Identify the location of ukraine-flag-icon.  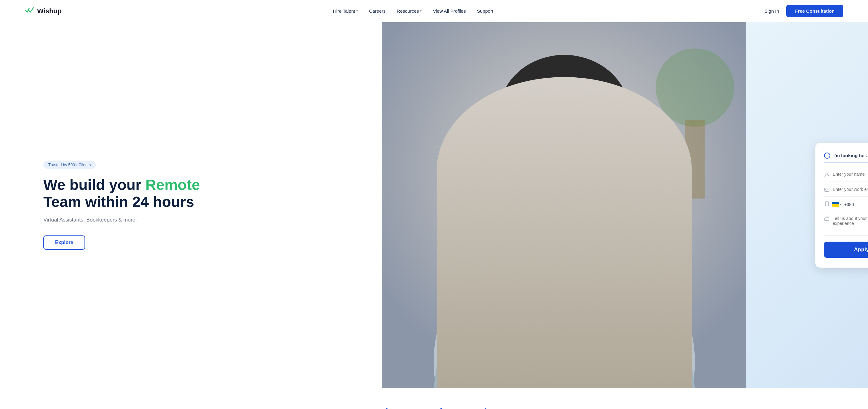
(836, 204).